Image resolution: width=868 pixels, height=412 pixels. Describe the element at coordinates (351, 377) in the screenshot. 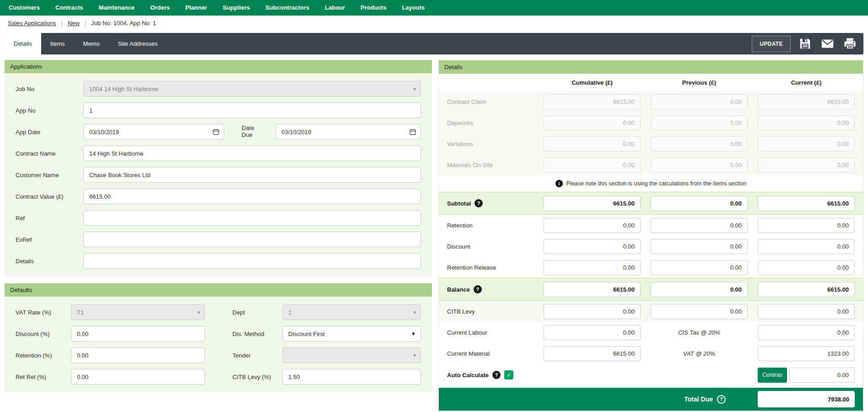

I see `citb-levy-pct-input` at that location.